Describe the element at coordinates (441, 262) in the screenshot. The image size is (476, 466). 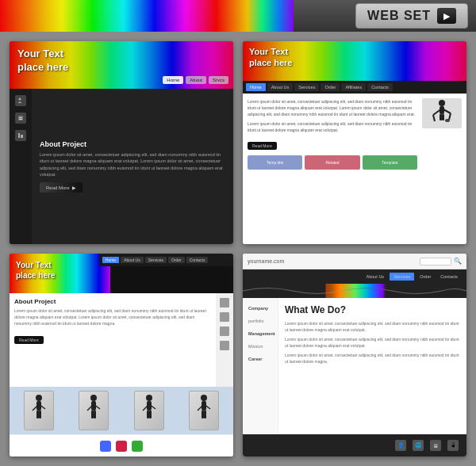
I see `card4-search: 🔍` at that location.